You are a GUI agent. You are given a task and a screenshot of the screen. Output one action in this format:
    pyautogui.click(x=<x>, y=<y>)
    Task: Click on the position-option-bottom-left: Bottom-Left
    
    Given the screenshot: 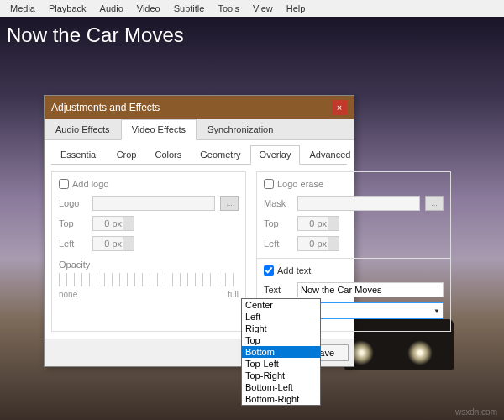 What is the action you would take?
    pyautogui.click(x=281, y=387)
    